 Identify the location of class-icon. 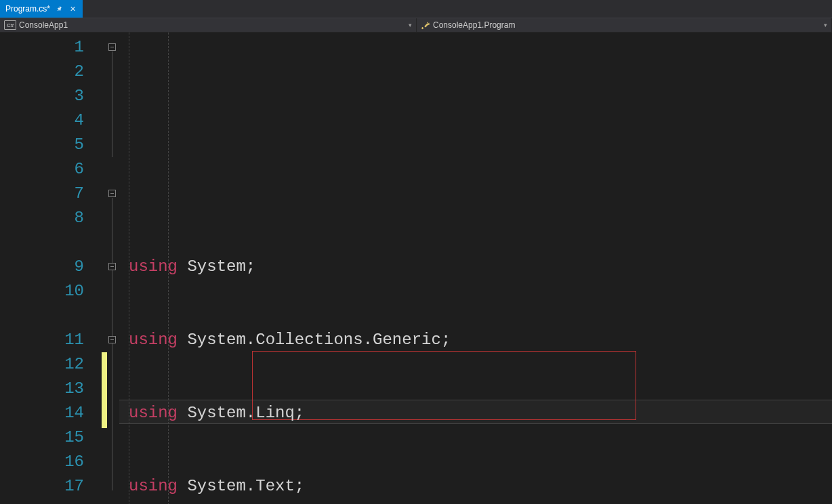
(425, 25).